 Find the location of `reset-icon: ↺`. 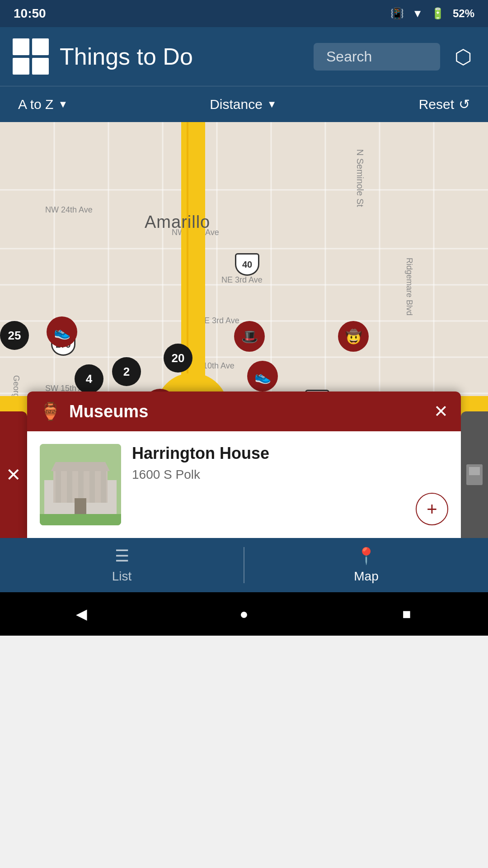

reset-icon: ↺ is located at coordinates (465, 104).